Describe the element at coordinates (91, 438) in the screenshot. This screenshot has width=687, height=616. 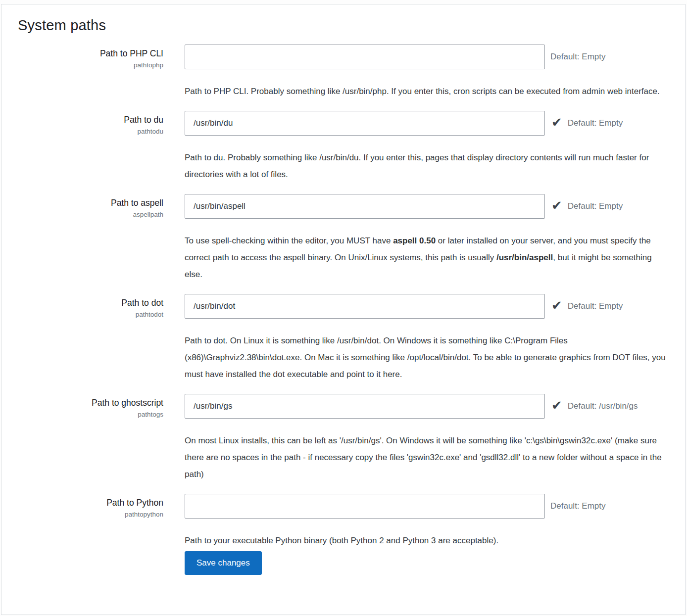
I see `setting-label-column: Path to ghostscript pathtogs` at that location.